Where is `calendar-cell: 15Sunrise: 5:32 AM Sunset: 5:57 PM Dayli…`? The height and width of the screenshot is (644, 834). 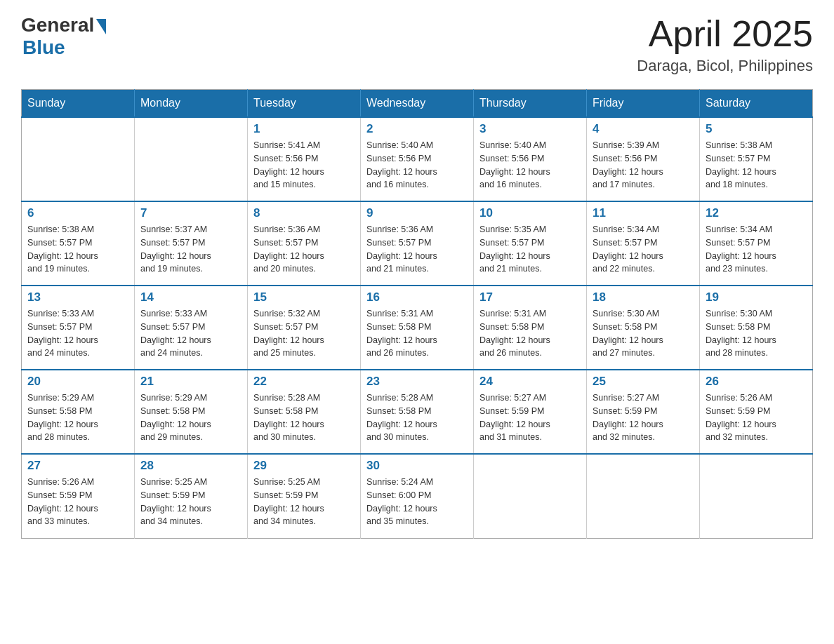 calendar-cell: 15Sunrise: 5:32 AM Sunset: 5:57 PM Dayli… is located at coordinates (305, 328).